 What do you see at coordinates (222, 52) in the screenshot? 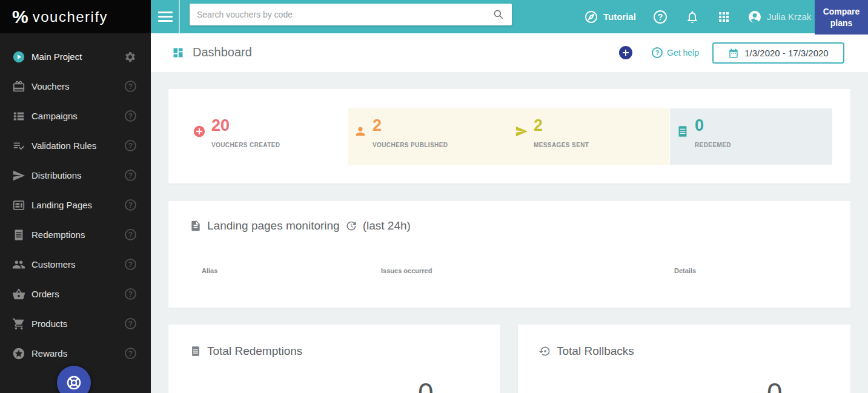
I see `page-title: Dashboard` at bounding box center [222, 52].